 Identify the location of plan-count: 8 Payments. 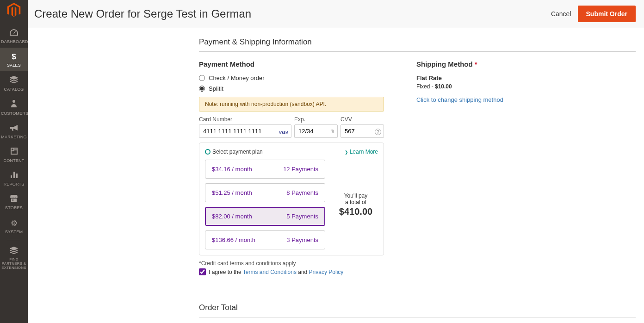
(303, 193).